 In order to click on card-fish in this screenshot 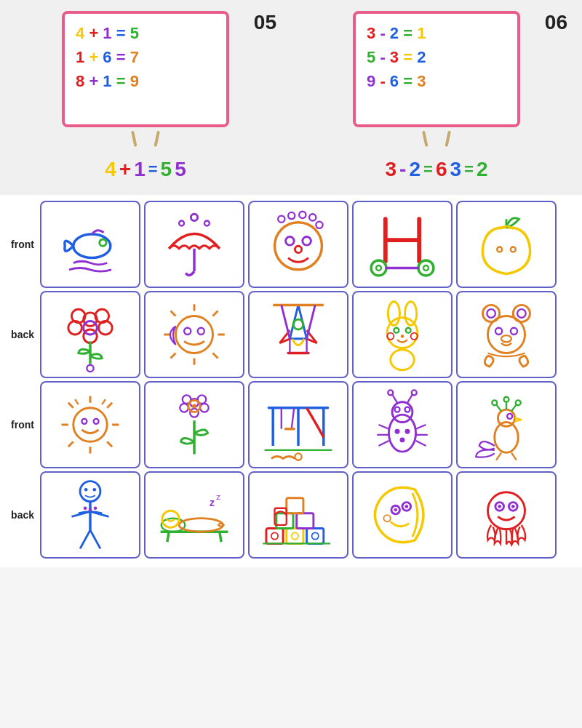, I will do `click(90, 244)`.